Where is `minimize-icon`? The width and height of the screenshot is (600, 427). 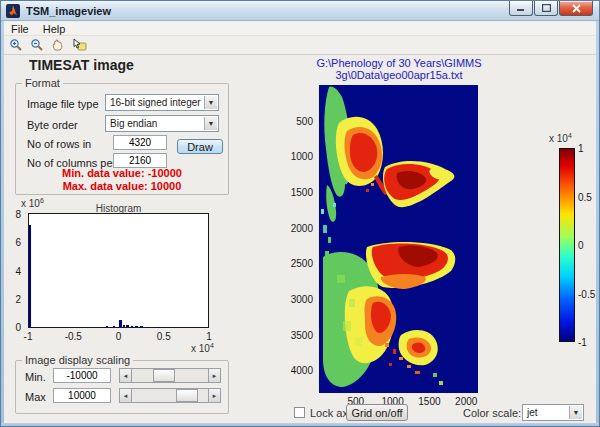 minimize-icon is located at coordinates (521, 8).